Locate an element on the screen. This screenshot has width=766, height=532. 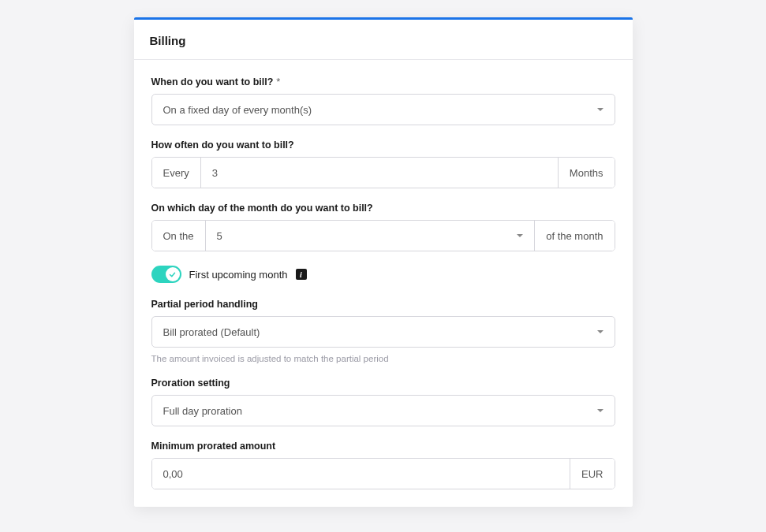
partial-period-label: Partial period handling is located at coordinates (383, 304).